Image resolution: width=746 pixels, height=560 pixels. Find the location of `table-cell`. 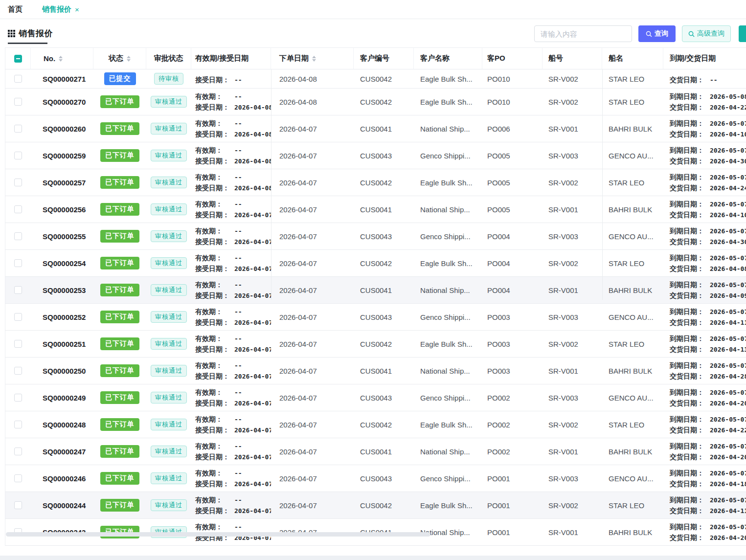

table-cell is located at coordinates (18, 478).